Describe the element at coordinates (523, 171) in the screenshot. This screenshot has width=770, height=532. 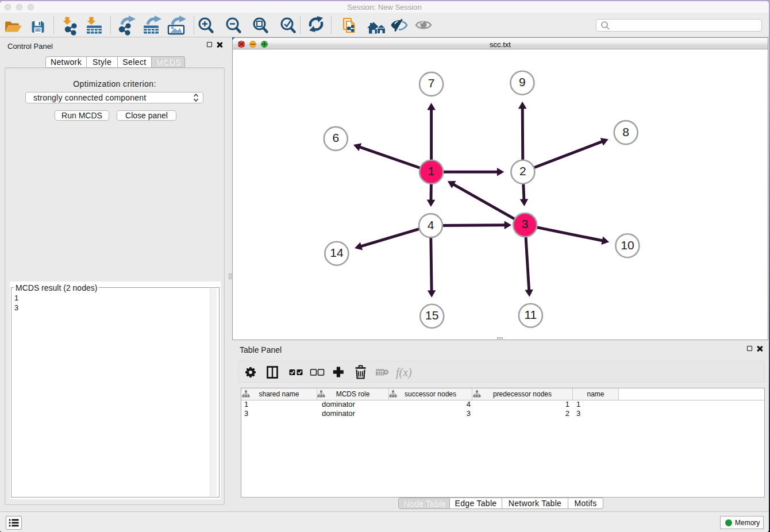
I see `svg-text: 2` at that location.